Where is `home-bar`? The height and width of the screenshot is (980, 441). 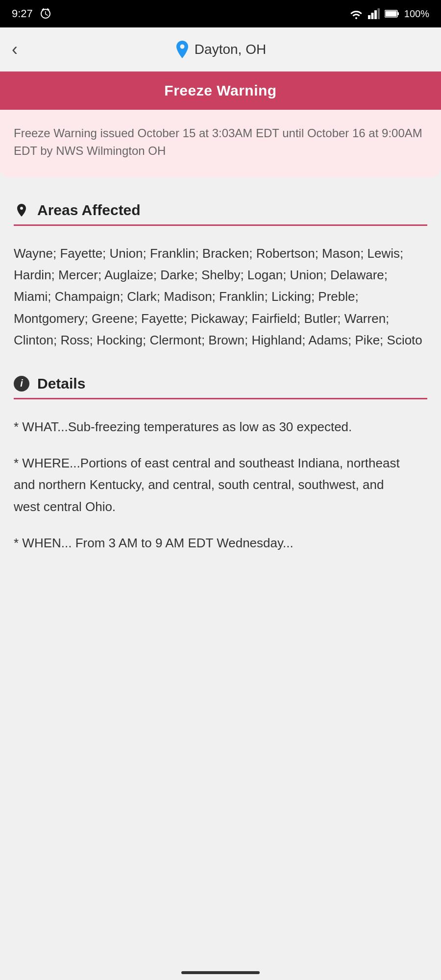
home-bar is located at coordinates (220, 973).